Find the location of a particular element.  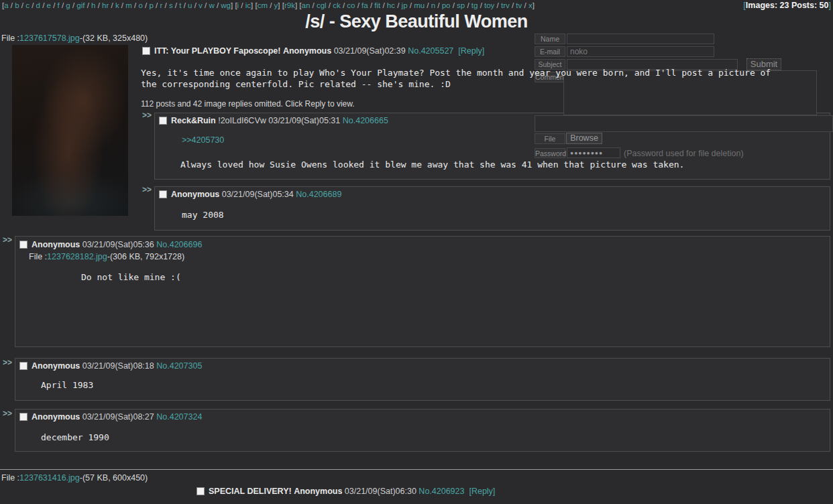

name-input is located at coordinates (641, 39).